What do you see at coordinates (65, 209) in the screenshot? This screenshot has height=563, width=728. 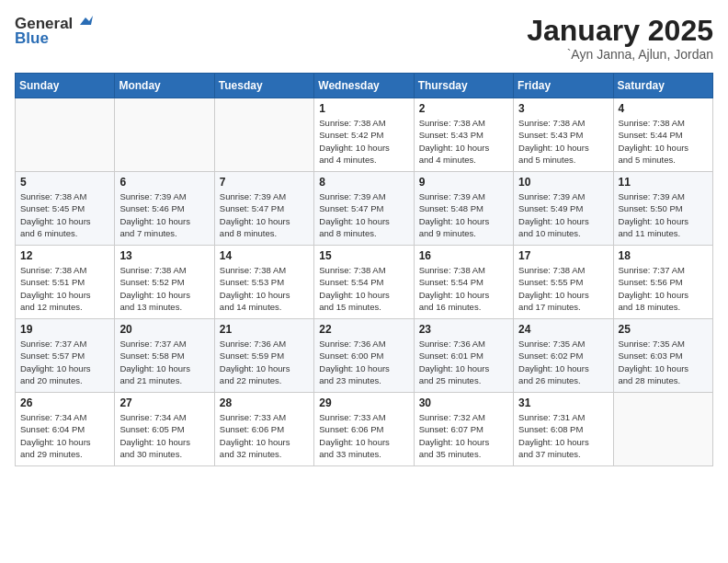 I see `calendar-cell: 5Sunrise: 7:38 AM Sunset: 5:45 PM Daylig…` at bounding box center [65, 209].